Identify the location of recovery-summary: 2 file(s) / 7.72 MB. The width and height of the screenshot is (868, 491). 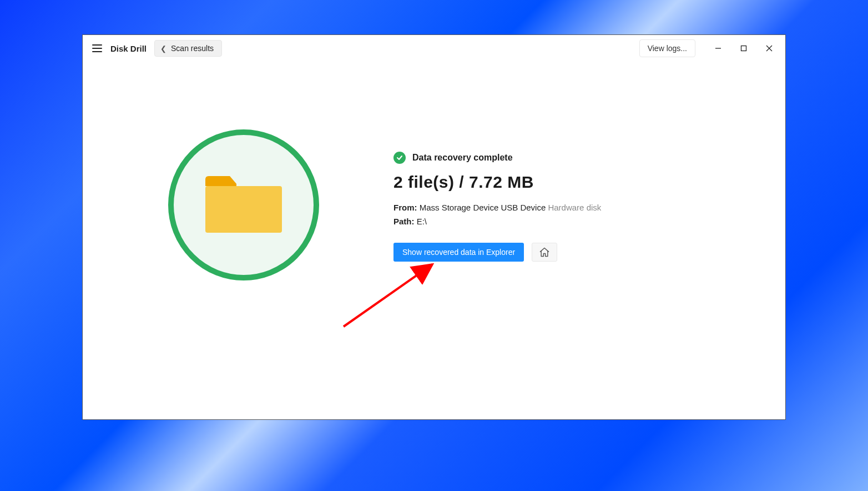
(497, 182).